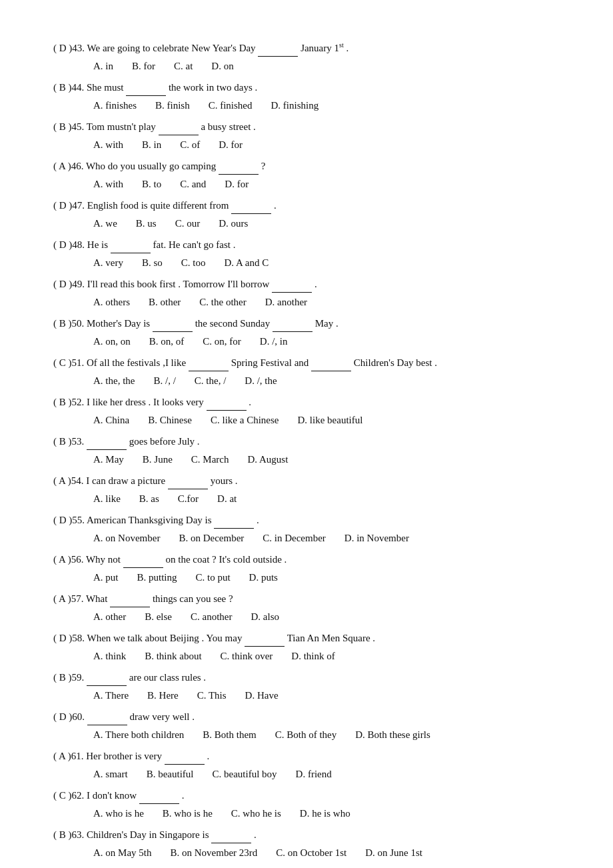 This screenshot has width=613, height=868. Describe the element at coordinates (311, 853) in the screenshot. I see `answer-option-q63-2: C. on October 1st` at that location.